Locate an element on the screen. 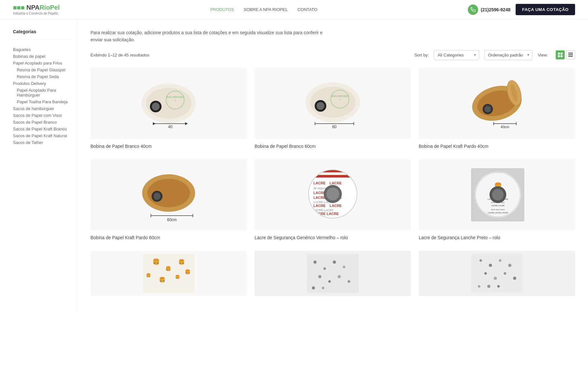  sidebar-item-sacos-kraft-natural: Sacos de Papel Kraft Natural is located at coordinates (42, 136).